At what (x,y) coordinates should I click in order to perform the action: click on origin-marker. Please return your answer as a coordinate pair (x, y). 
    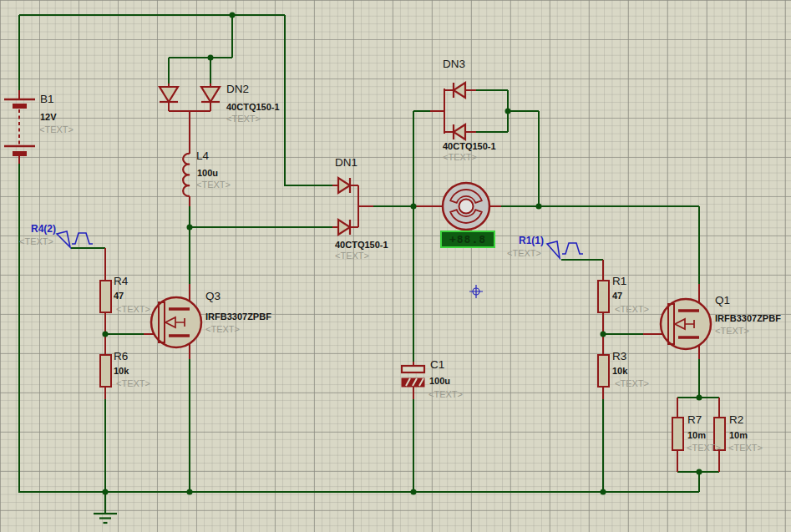
    Looking at the image, I should click on (476, 291).